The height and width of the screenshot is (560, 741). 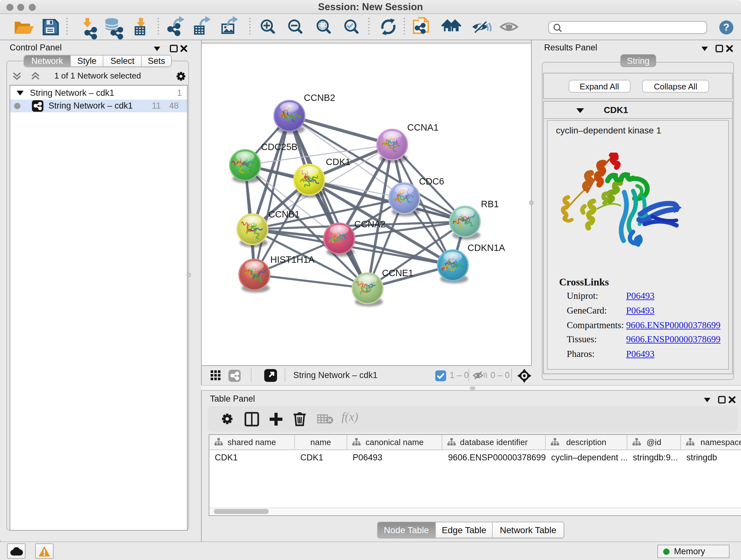 I want to click on svg-text: CCNA2, so click(x=370, y=224).